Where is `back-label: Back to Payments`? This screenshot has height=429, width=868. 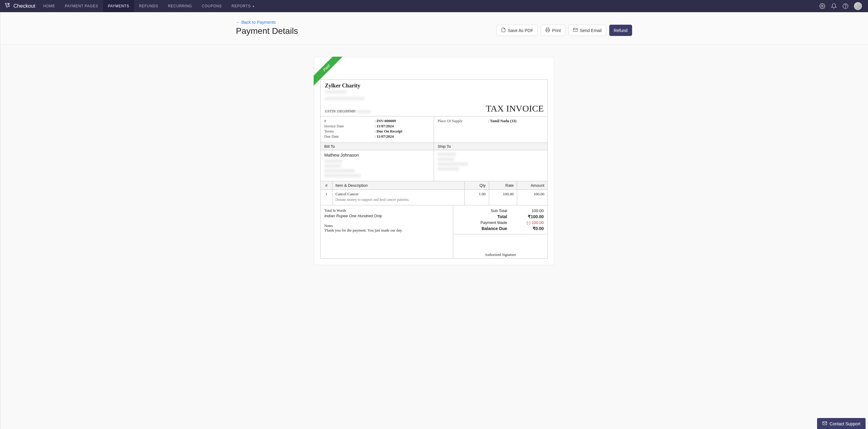 back-label: Back to Payments is located at coordinates (259, 22).